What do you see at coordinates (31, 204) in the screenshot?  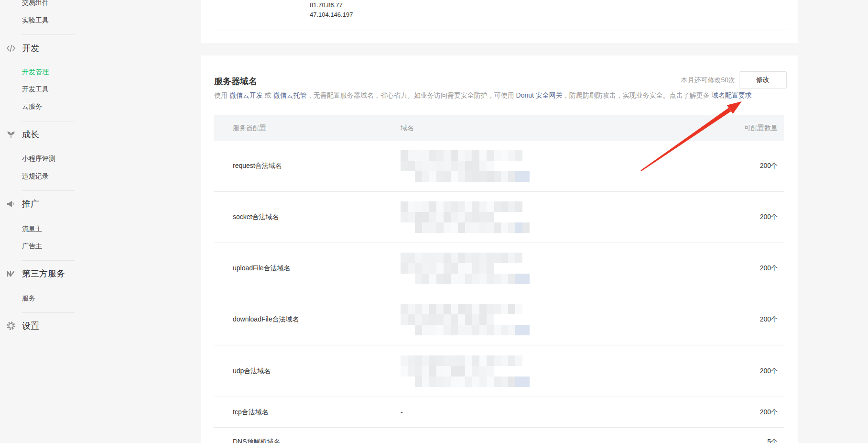 I see `sidebar-group-label: 推广` at bounding box center [31, 204].